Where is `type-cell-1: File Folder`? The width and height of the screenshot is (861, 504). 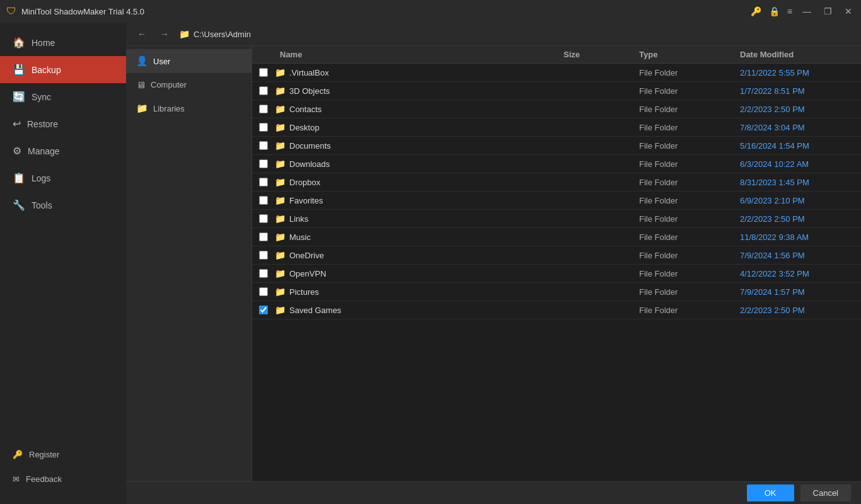 type-cell-1: File Folder is located at coordinates (685, 91).